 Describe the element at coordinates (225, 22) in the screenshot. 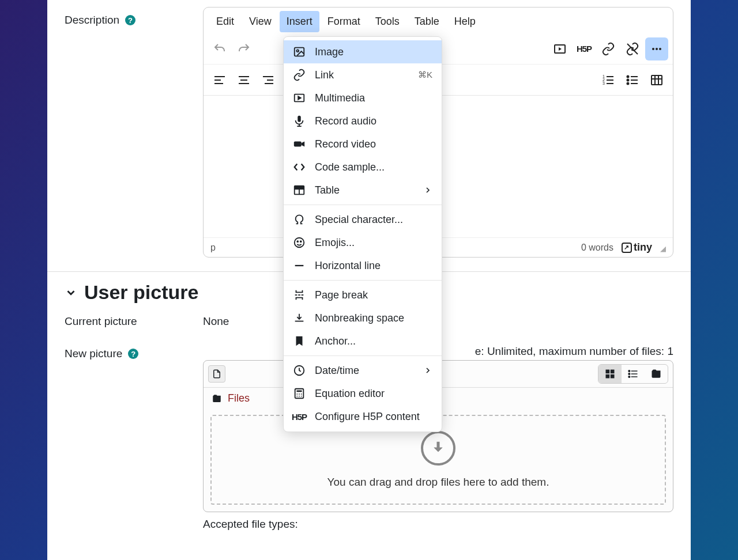

I see `menu-edit: Edit` at that location.